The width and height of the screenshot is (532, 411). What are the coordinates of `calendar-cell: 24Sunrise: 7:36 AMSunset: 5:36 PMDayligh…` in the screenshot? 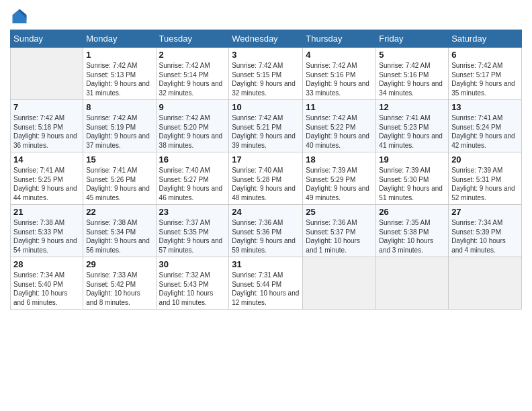 It's located at (266, 231).